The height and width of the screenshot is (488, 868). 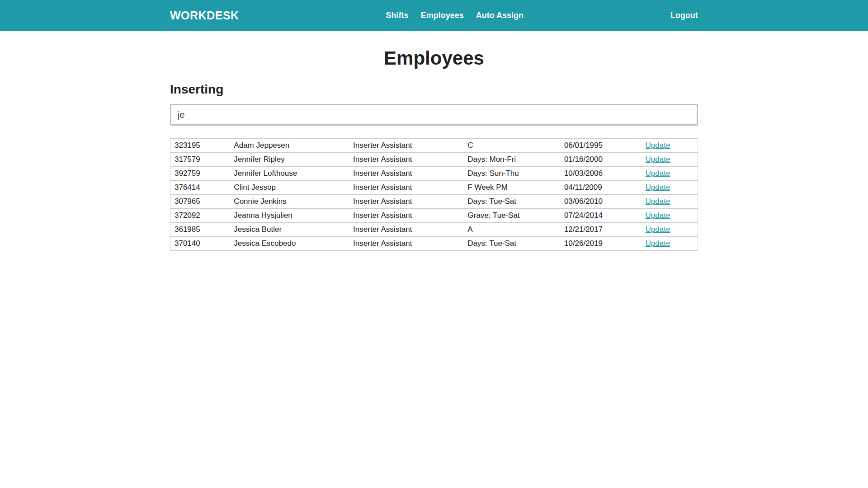 What do you see at coordinates (434, 115) in the screenshot?
I see `employee-search-input` at bounding box center [434, 115].